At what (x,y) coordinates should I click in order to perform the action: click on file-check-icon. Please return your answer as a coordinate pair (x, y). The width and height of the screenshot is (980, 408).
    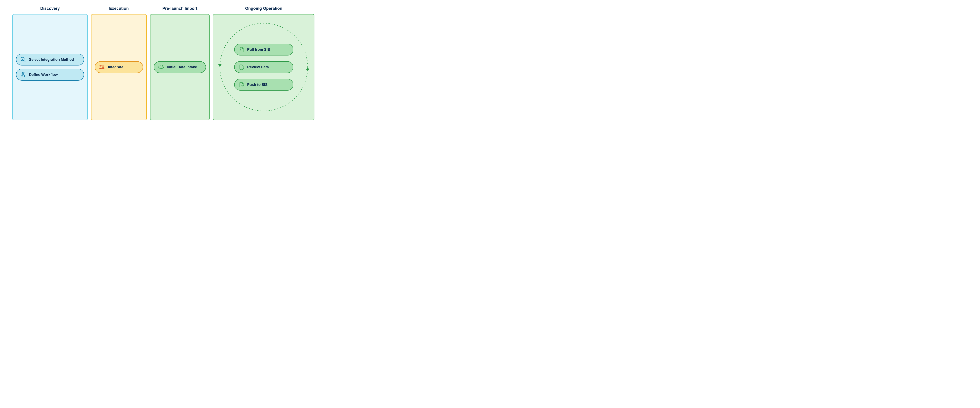
    Looking at the image, I should click on (241, 67).